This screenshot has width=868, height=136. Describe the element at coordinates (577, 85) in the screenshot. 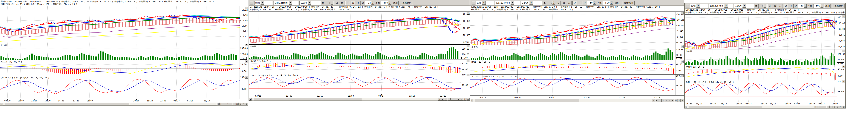

I see `stochastics-pane: スロー・ストキャスティクス( 14, 3, 80, 20 ) 100.0045.…` at that location.